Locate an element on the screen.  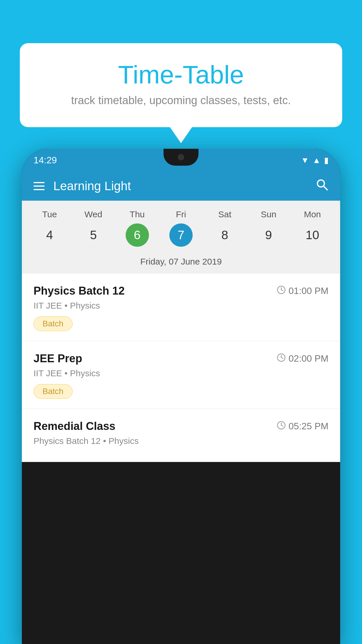
day-number: 8 is located at coordinates (225, 235).